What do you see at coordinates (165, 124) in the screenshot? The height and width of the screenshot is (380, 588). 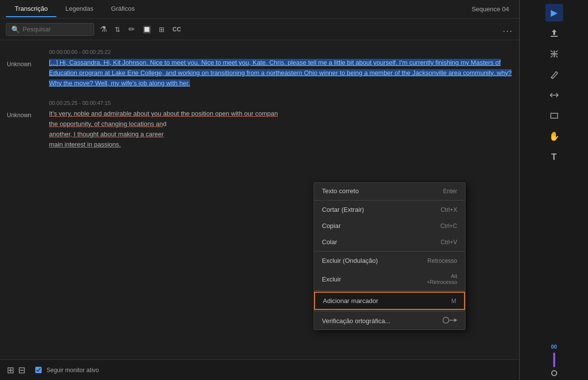 I see `text-span-d: d` at bounding box center [165, 124].